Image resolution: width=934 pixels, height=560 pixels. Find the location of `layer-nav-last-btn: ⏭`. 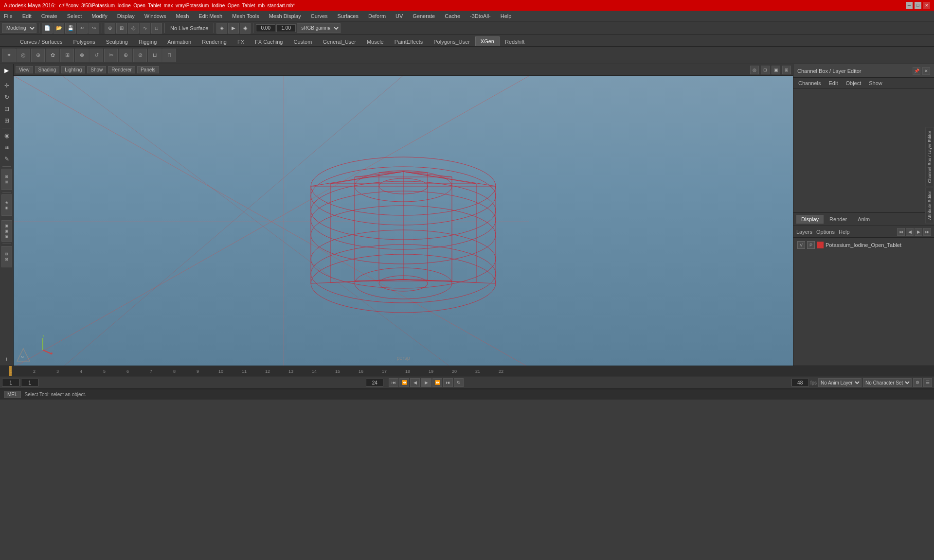

layer-nav-last-btn: ⏭ is located at coordinates (927, 232).